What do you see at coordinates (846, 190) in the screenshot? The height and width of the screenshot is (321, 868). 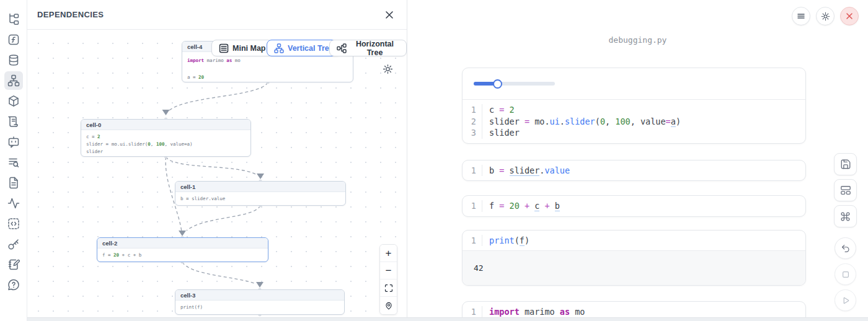 I see `layout-toggle-button` at bounding box center [846, 190].